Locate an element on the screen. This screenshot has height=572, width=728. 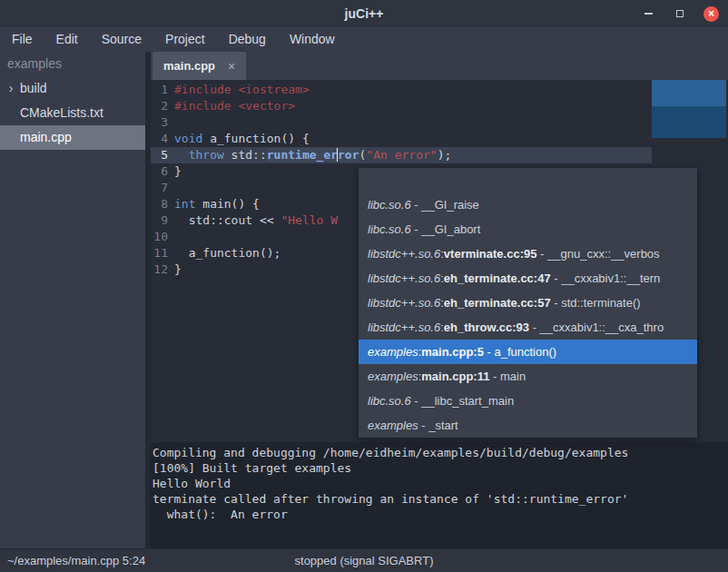
code-token: ror is located at coordinates (349, 154).